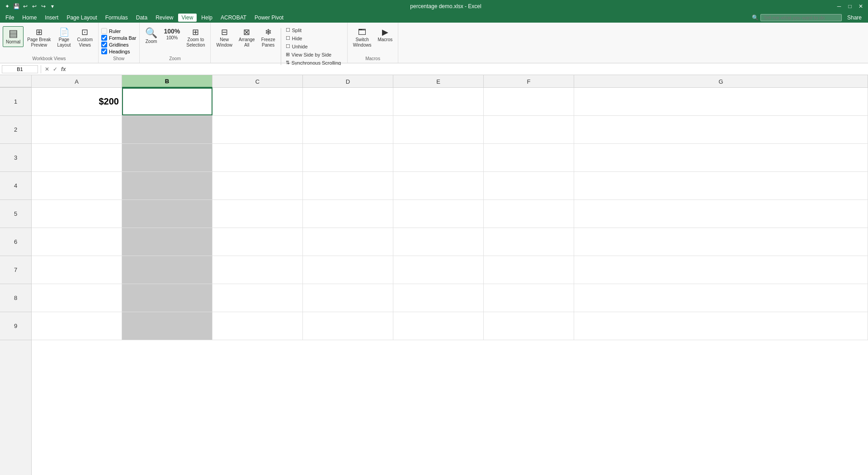  I want to click on cell-f4, so click(529, 185).